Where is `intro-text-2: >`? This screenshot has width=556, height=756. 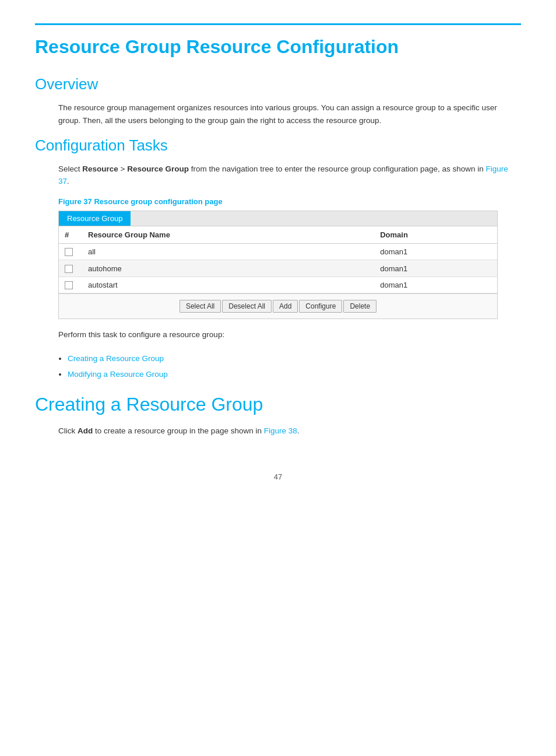 intro-text-2: > is located at coordinates (122, 169).